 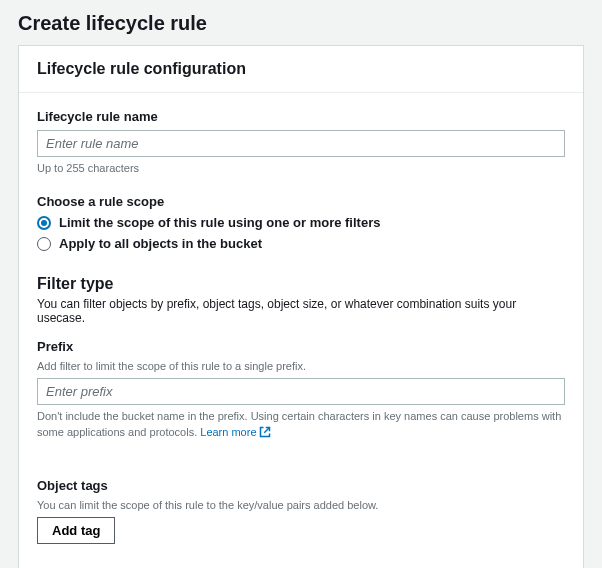 What do you see at coordinates (301, 346) in the screenshot?
I see `prefix-label: Prefix` at bounding box center [301, 346].